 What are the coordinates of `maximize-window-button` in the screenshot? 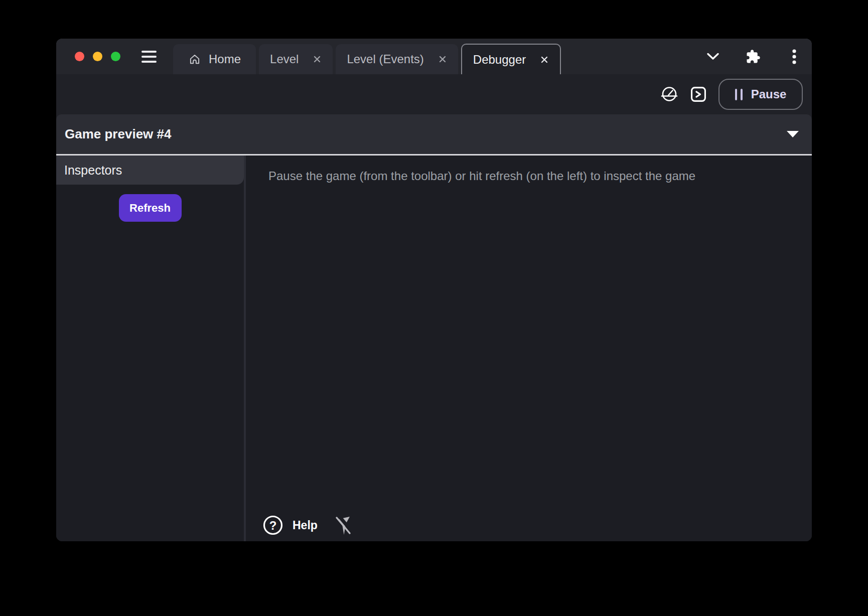 It's located at (115, 56).